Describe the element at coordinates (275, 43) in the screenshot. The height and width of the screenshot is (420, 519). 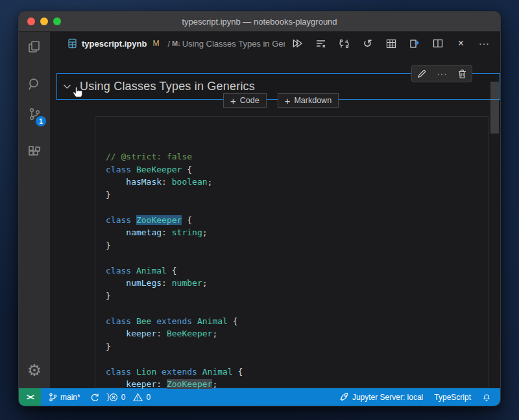
I see `notebook-toolbar: typescript.ipynb M / M↓ Using Classes Ty…` at that location.